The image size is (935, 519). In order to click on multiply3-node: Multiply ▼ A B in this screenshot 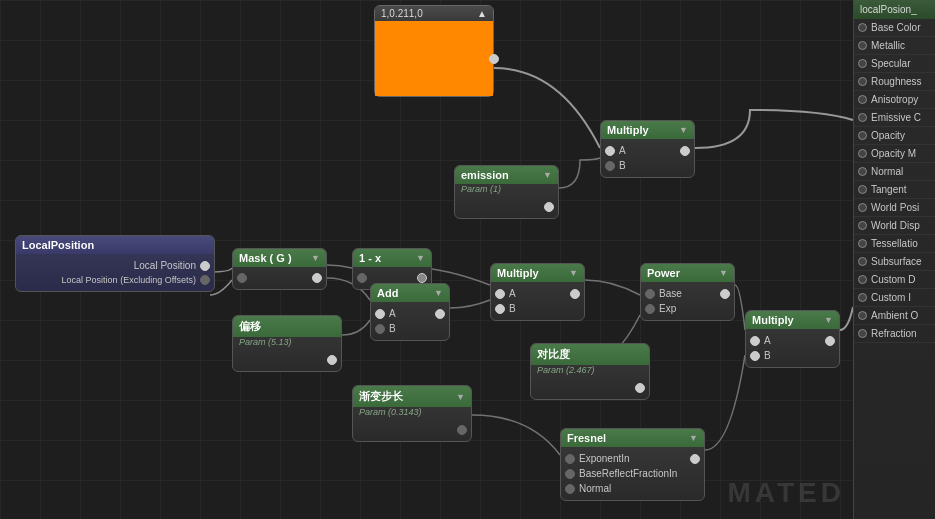, I will do `click(792, 339)`.